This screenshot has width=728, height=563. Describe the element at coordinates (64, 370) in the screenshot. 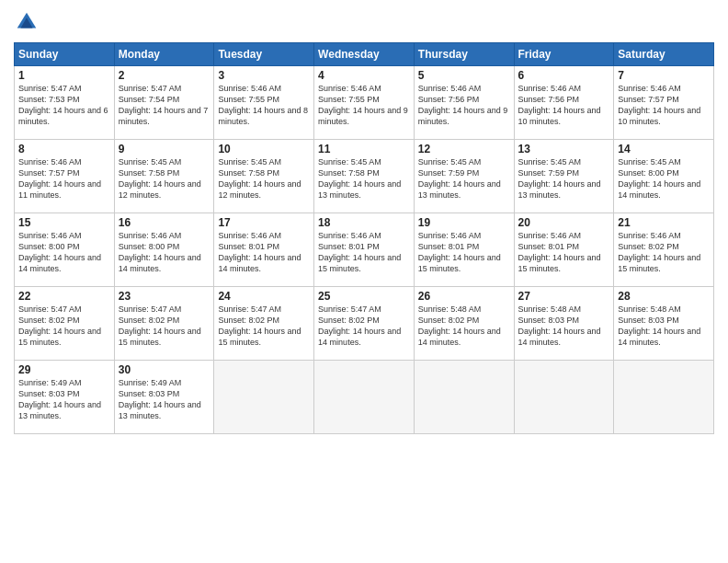

I see `day-number: 29` at that location.